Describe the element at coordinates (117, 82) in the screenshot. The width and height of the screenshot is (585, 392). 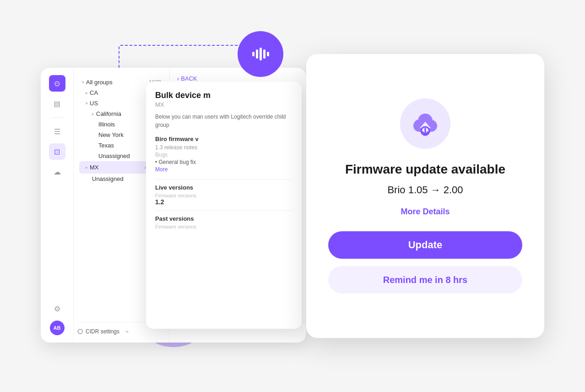
I see `group-label: All groups` at that location.